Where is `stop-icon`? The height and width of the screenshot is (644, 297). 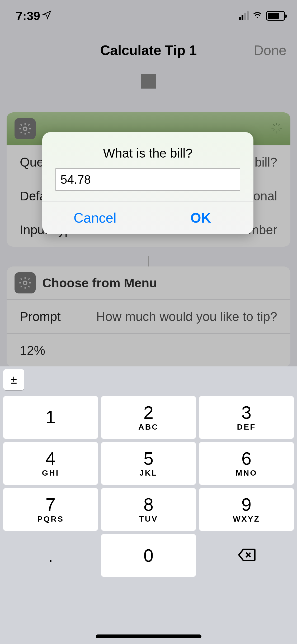 stop-icon is located at coordinates (148, 81).